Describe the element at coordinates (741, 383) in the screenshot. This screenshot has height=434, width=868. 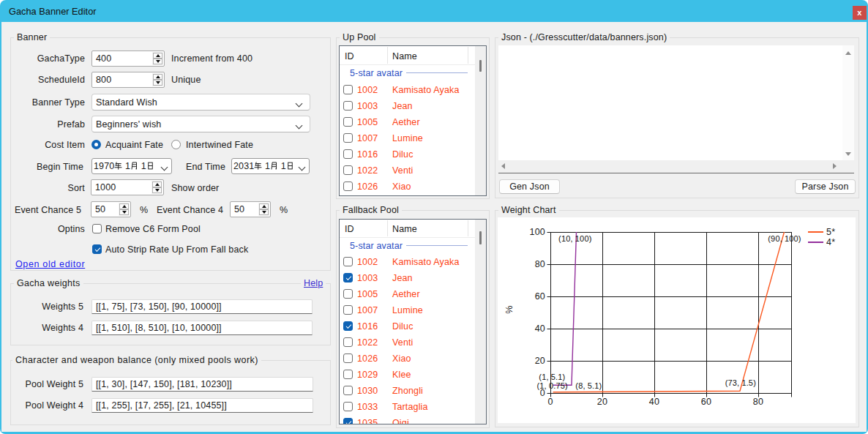
I see `svg-text: (73, 1.5)` at that location.